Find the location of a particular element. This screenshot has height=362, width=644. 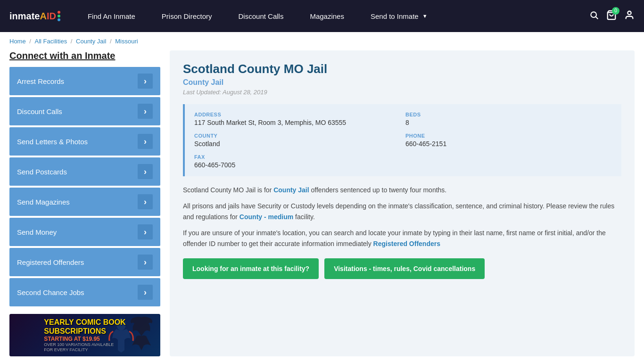

breadcrumb-sep1: / is located at coordinates (31, 41).